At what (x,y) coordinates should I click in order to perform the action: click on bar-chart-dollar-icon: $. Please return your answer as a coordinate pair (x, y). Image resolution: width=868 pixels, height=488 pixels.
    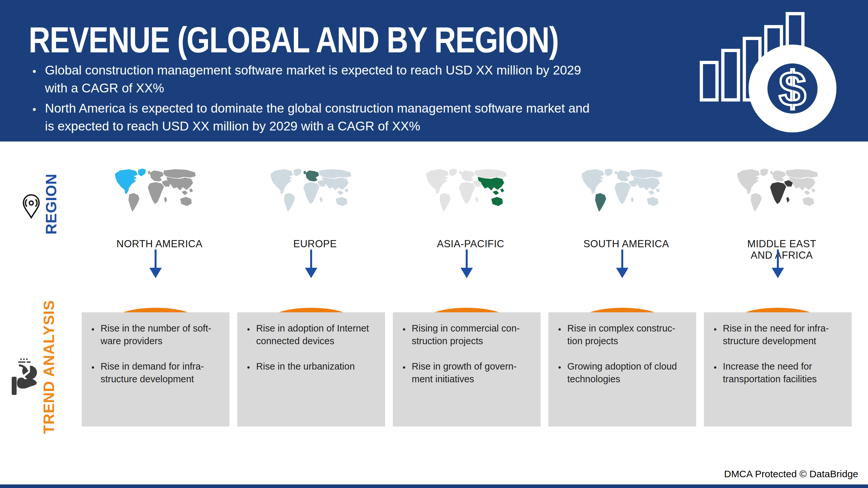
    Looking at the image, I should click on (770, 71).